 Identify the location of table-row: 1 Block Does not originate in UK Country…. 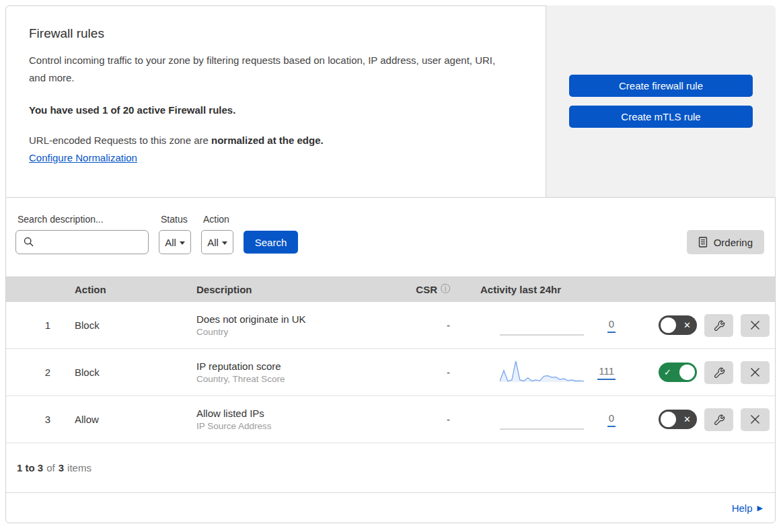
(390, 326).